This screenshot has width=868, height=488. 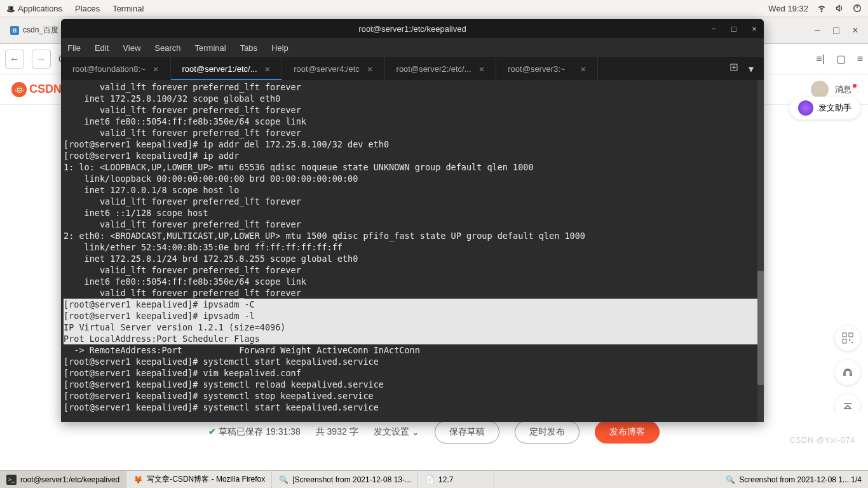 What do you see at coordinates (41, 30) in the screenshot?
I see `browser-tab-label: csdn_百度` at bounding box center [41, 30].